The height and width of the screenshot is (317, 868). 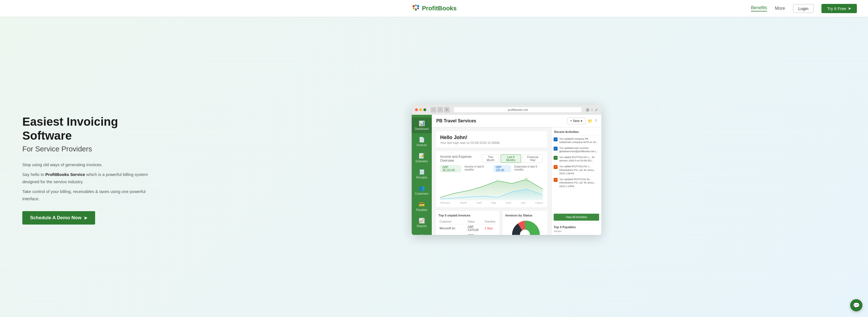 I want to click on demo-arrow-icon: ➤, so click(x=86, y=218).